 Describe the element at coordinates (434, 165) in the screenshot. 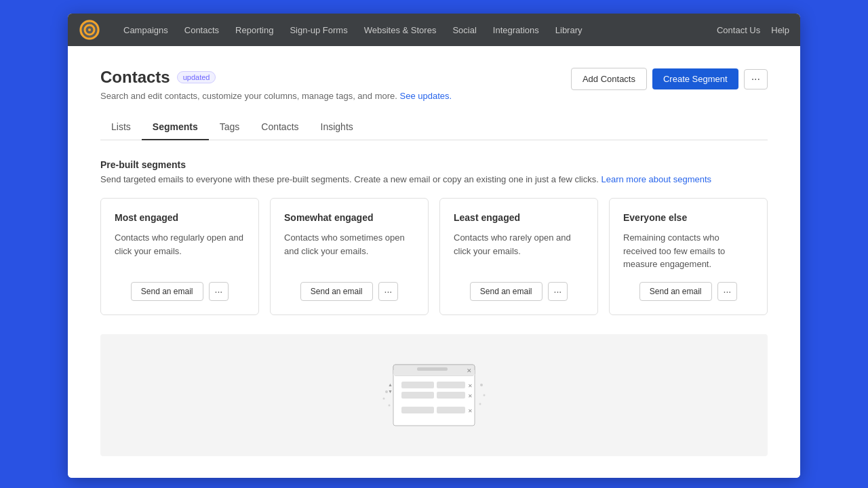

I see `section-title: Pre-built segments` at that location.